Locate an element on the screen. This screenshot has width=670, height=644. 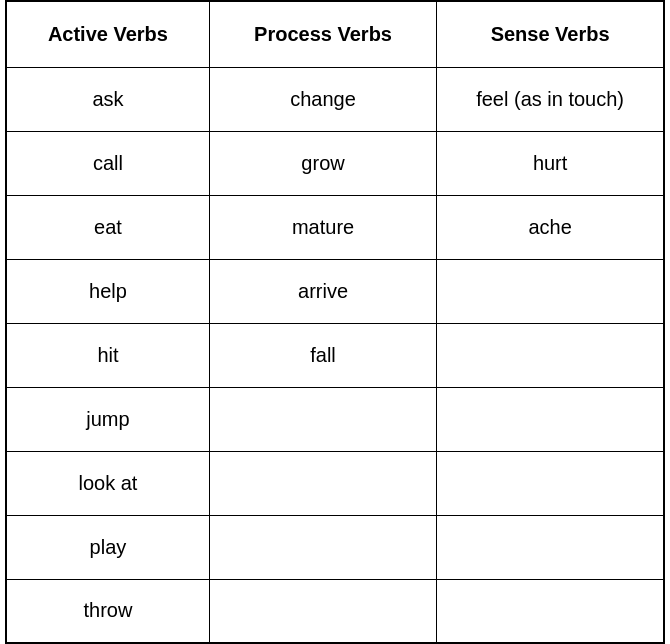
table-row: throw is located at coordinates (335, 611).